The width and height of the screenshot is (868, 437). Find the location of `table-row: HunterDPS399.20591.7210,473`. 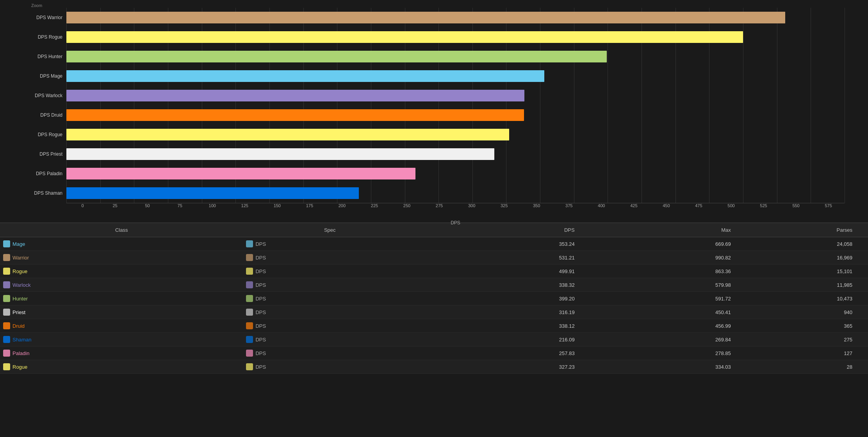

table-row: HunterDPS399.20591.7210,473 is located at coordinates (434, 299).